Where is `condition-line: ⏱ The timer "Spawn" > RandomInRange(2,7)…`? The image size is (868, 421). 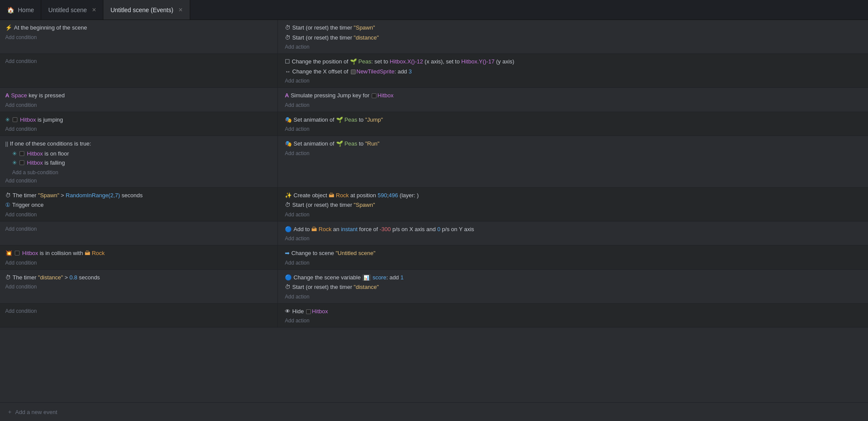 condition-line: ⏱ The timer "Spawn" > RandomInRange(2,7)… is located at coordinates (139, 196).